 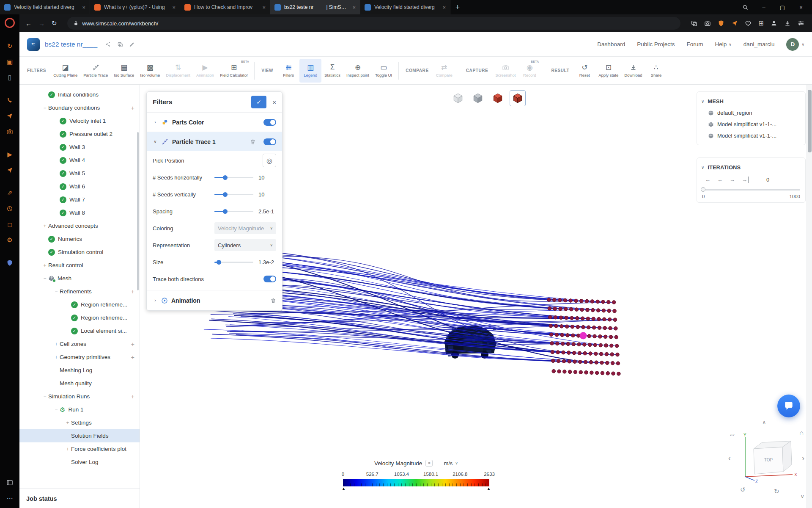 What do you see at coordinates (343, 489) in the screenshot?
I see `colorbar-min-marker: ▲` at bounding box center [343, 489].